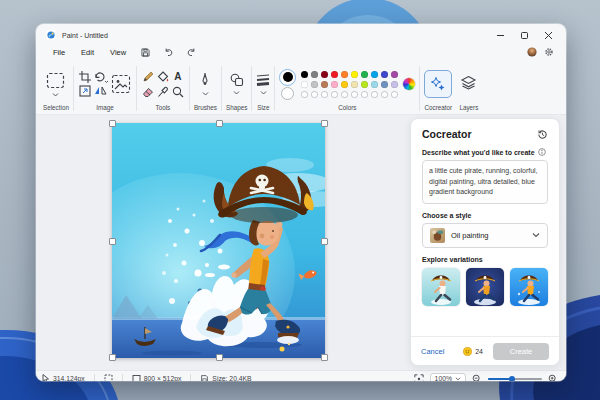  I want to click on menu-file: File, so click(59, 52).